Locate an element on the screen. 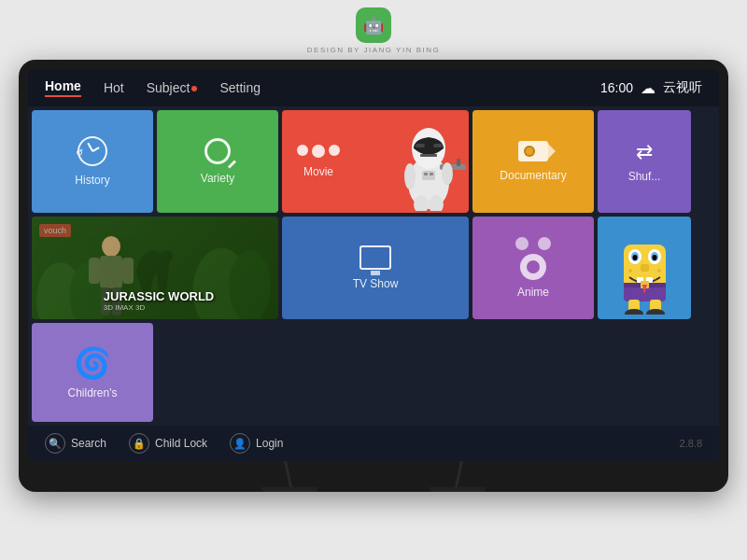  stormtrooper-bg is located at coordinates (413, 161).